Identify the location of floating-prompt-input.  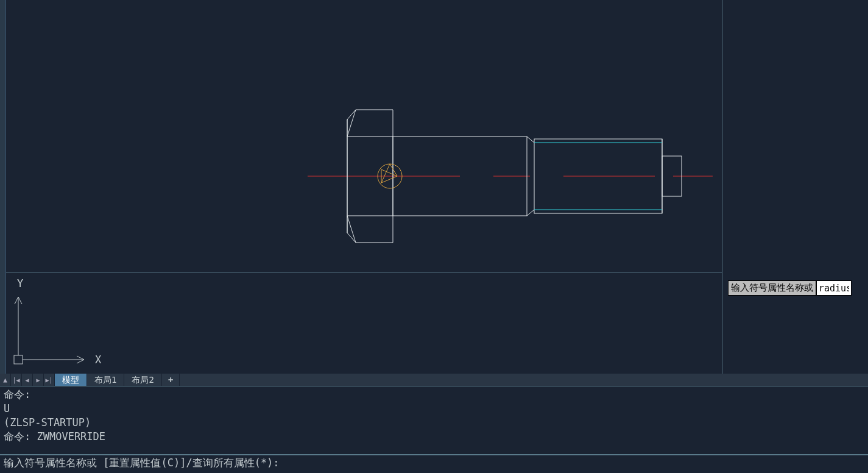
(834, 288).